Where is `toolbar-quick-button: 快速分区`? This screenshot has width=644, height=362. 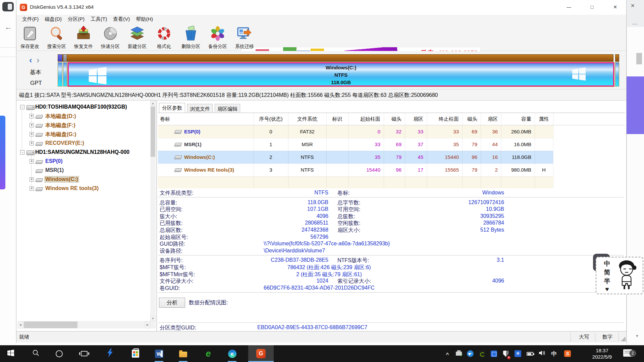
toolbar-quick-button: 快速分区 is located at coordinates (110, 38).